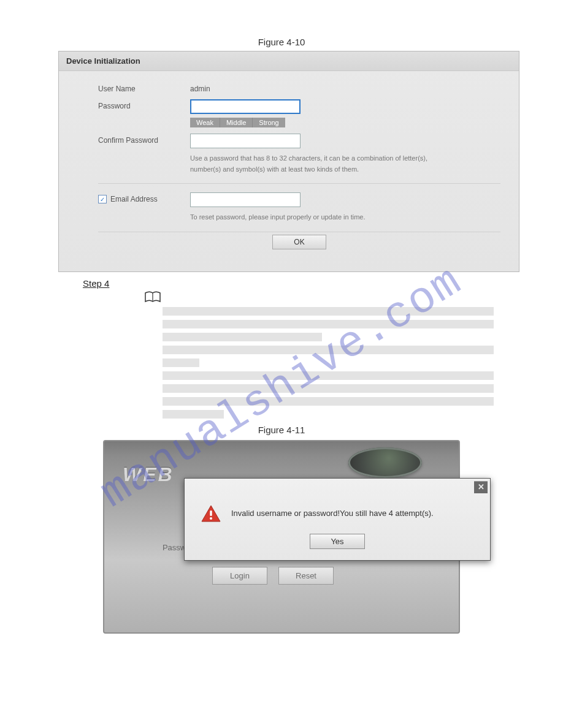 The width and height of the screenshot is (563, 728). Describe the element at coordinates (334, 363) in the screenshot. I see `placeholder-note-block` at that location.